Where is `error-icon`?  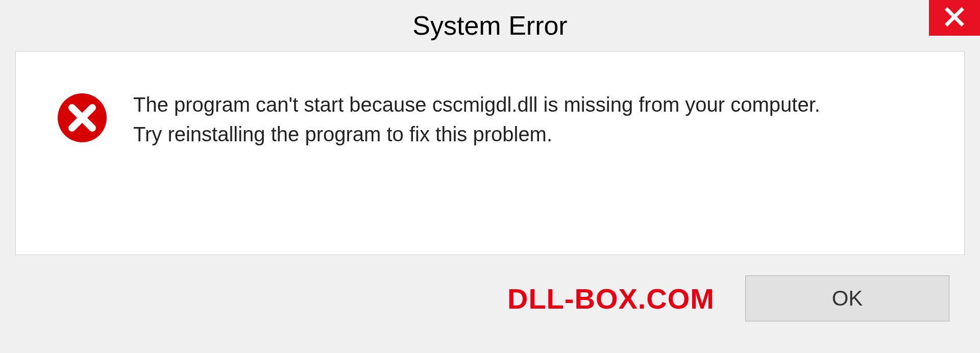 error-icon is located at coordinates (82, 119).